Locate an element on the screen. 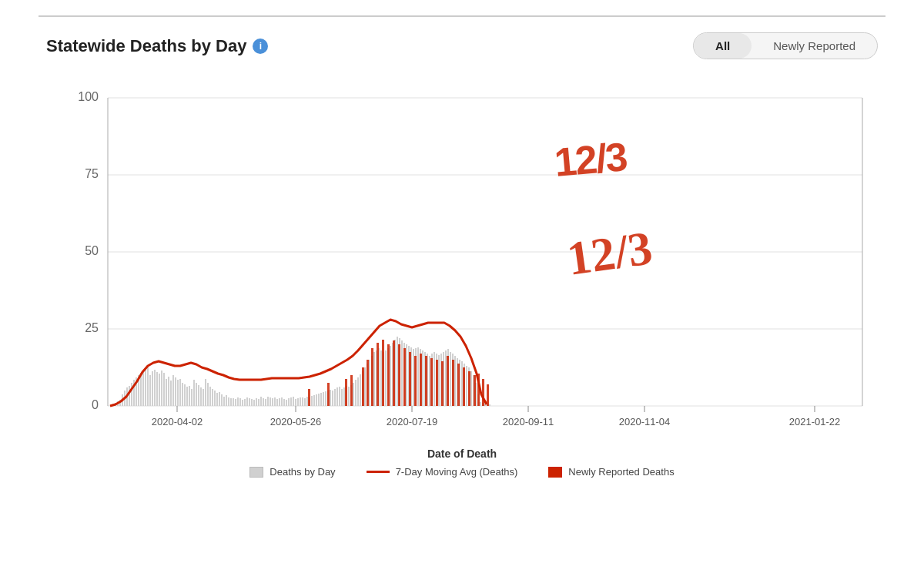  svg-text: 50 is located at coordinates (92, 251).